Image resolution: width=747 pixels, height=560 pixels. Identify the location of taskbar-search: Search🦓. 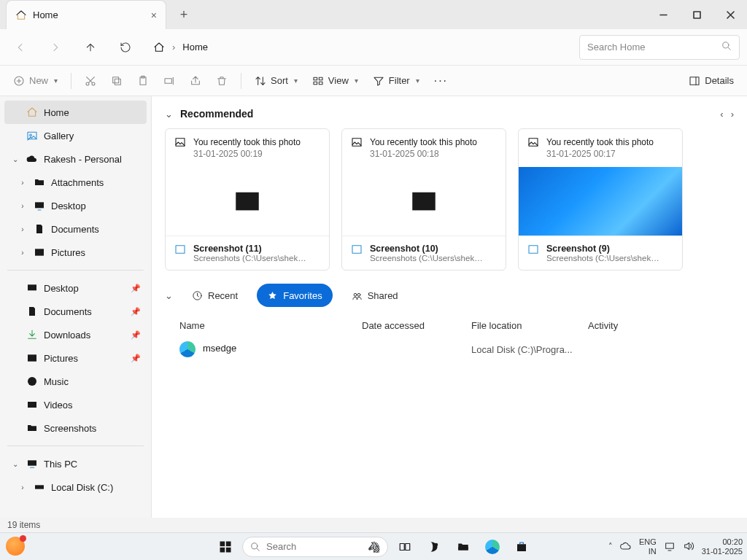
(315, 547).